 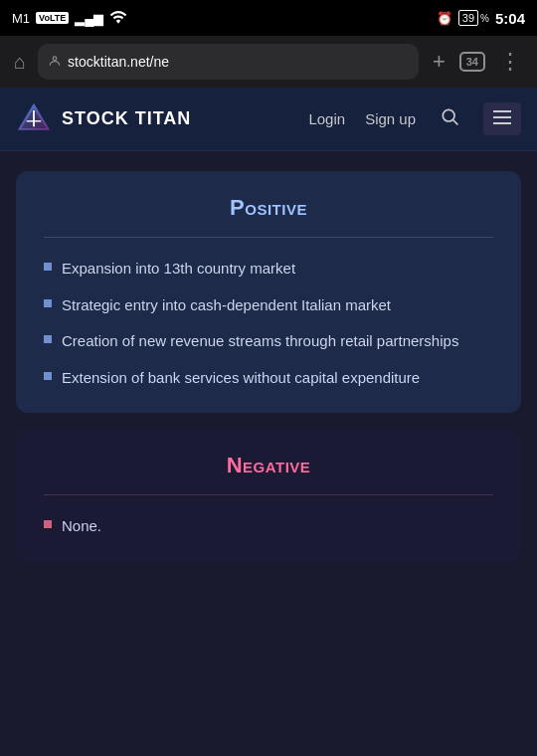 I want to click on positive-divider, so click(x=268, y=237).